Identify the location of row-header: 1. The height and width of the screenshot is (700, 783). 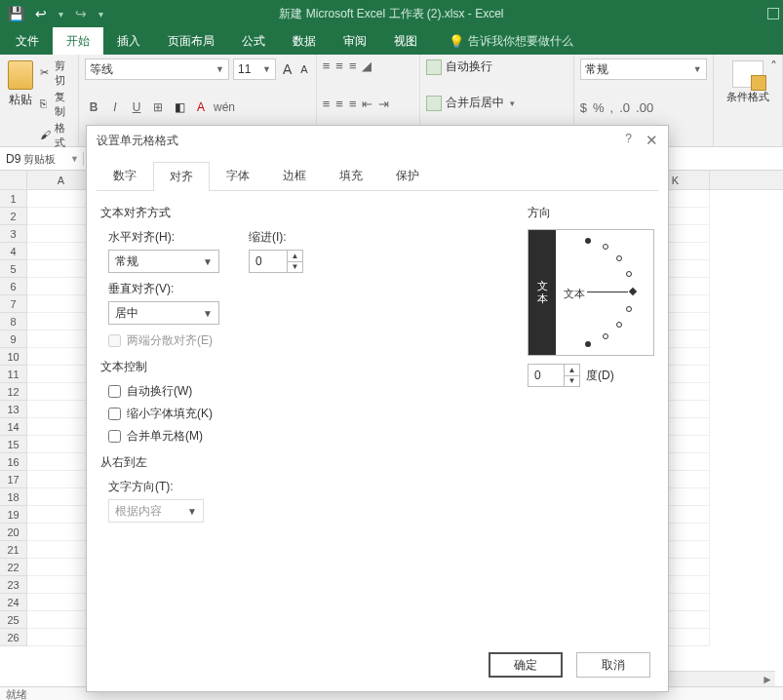
(14, 199).